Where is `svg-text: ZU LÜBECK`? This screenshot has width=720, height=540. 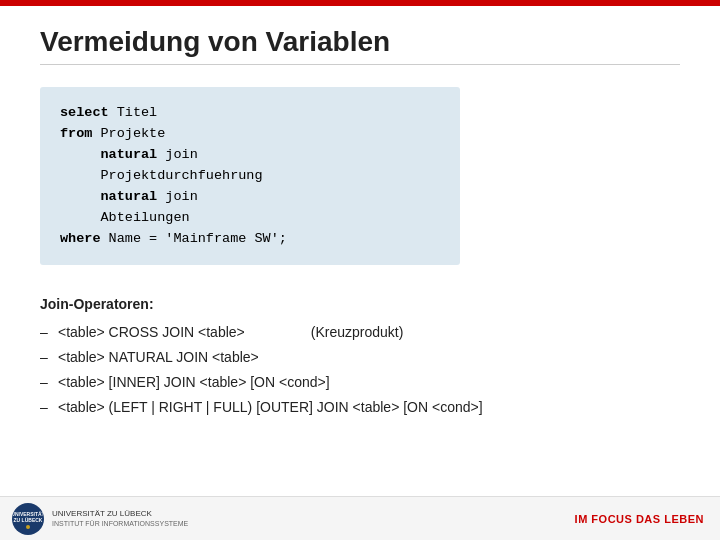 svg-text: ZU LÜBECK is located at coordinates (28, 520).